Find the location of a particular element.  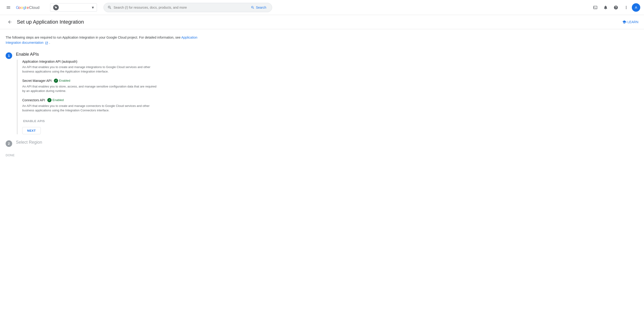

more-options-icon-button is located at coordinates (626, 7).